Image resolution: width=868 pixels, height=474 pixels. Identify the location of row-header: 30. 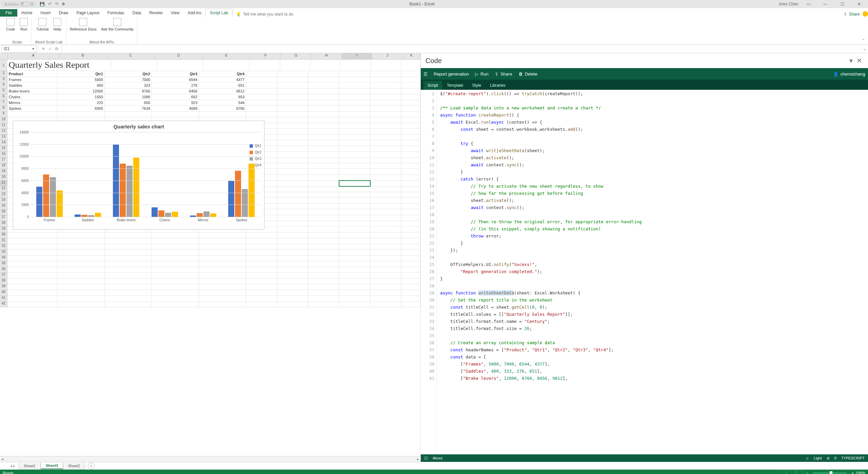
(4, 235).